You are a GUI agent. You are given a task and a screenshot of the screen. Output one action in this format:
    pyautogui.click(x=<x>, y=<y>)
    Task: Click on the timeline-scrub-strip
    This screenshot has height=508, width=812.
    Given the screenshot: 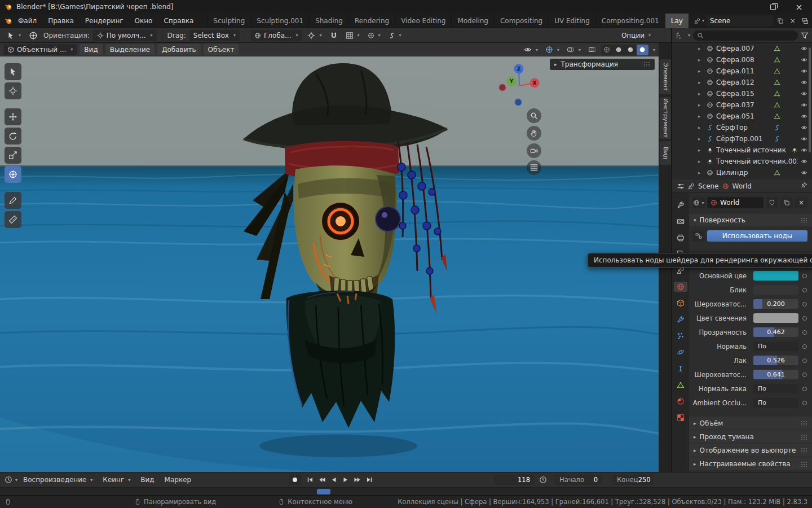 What is the action you would take?
    pyautogui.click(x=406, y=491)
    